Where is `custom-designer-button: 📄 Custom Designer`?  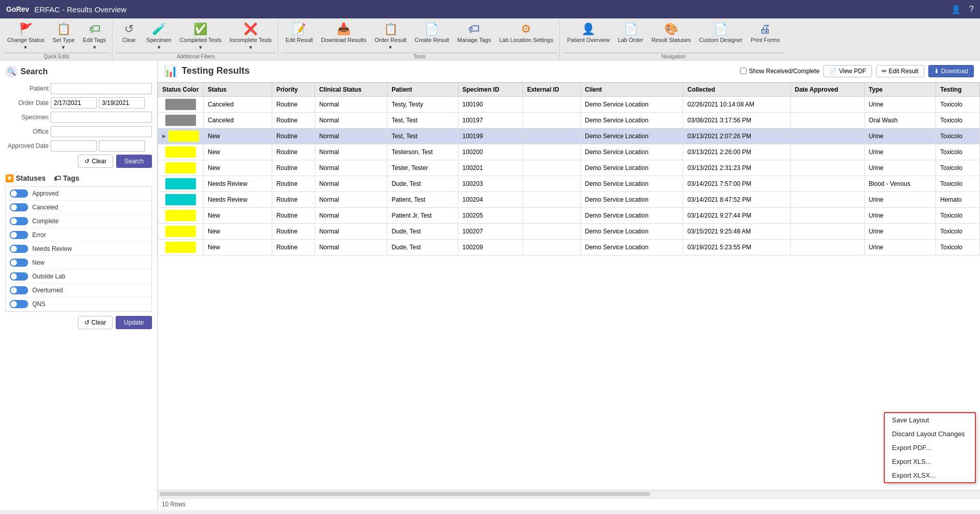
custom-designer-button: 📄 Custom Designer is located at coordinates (721, 33).